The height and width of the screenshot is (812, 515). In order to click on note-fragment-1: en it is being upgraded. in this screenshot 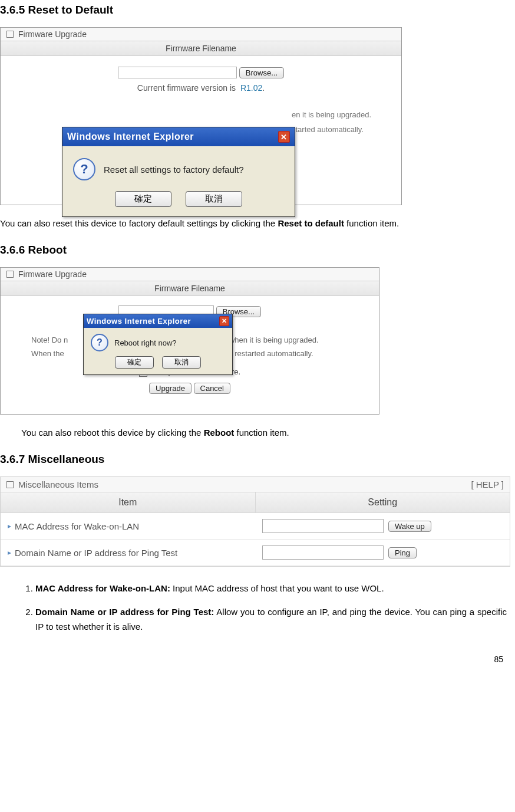, I will do `click(344, 114)`.